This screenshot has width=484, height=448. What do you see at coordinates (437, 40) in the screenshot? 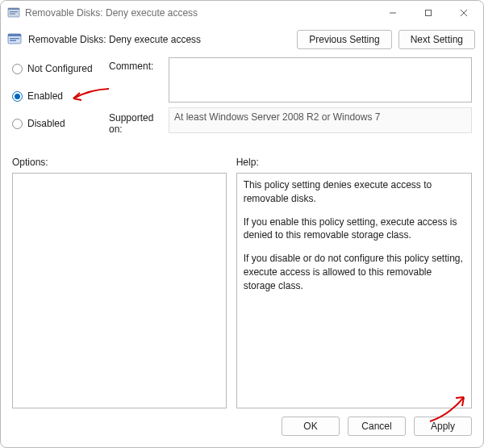
I see `next-setting-button: Next Setting` at bounding box center [437, 40].